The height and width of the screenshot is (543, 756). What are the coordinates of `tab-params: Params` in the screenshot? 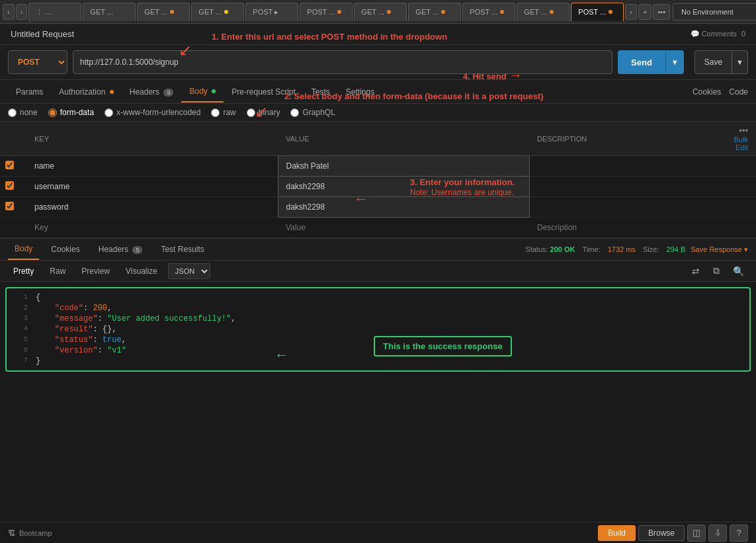 It's located at (29, 92).